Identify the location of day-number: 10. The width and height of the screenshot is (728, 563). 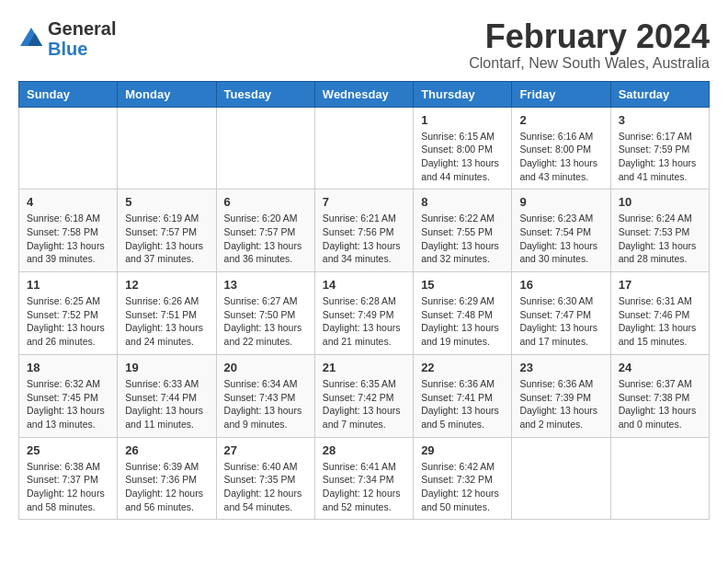
(660, 202).